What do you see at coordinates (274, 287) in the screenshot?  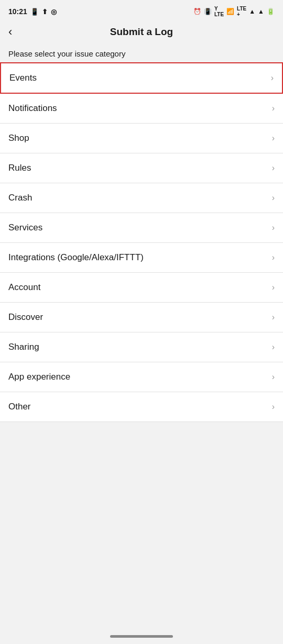 I see `chevron-icon-account: ›` at bounding box center [274, 287].